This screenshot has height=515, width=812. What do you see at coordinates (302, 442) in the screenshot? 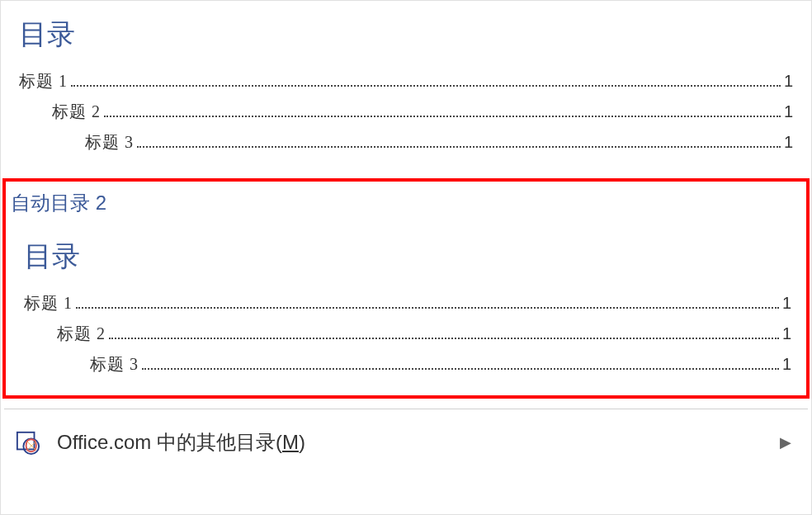
I see `label-suffix: )` at bounding box center [302, 442].